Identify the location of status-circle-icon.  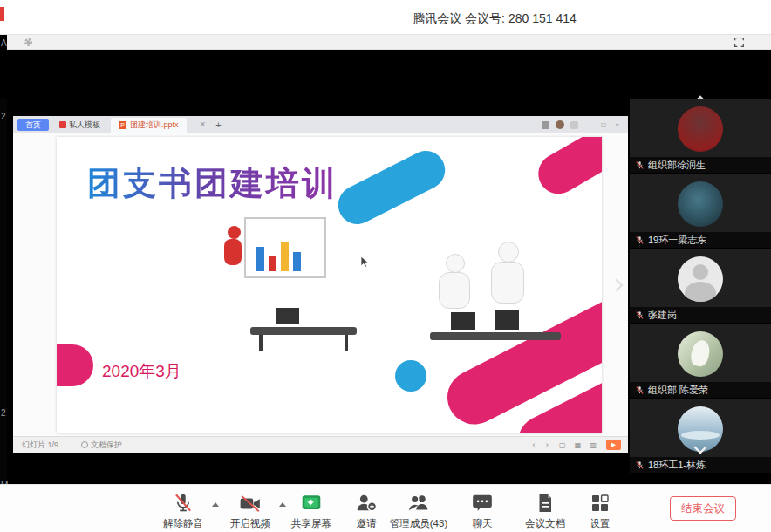
(85, 445).